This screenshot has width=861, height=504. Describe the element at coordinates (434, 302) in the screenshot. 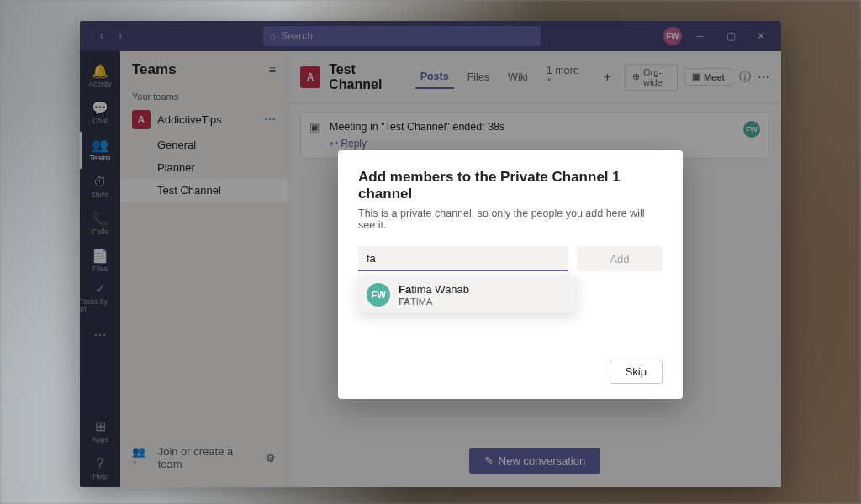

I see `suggestion-subname: FATIMA` at that location.